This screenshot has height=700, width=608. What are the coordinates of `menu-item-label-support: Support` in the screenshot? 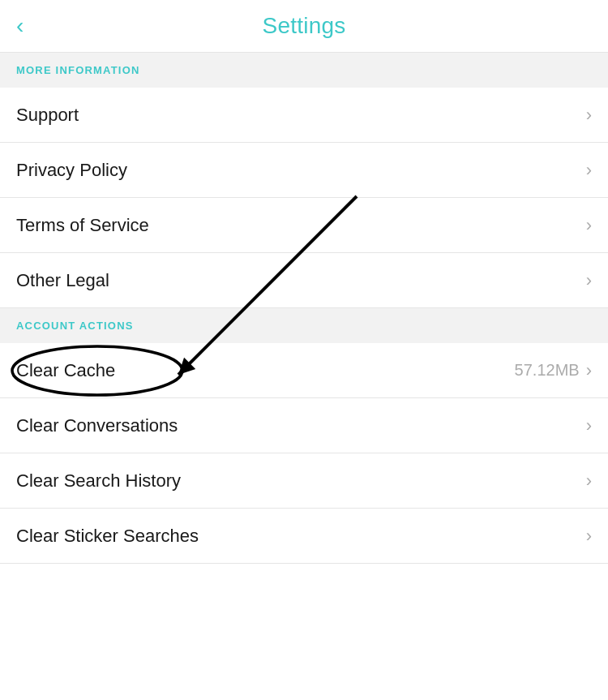 It's located at (47, 115).